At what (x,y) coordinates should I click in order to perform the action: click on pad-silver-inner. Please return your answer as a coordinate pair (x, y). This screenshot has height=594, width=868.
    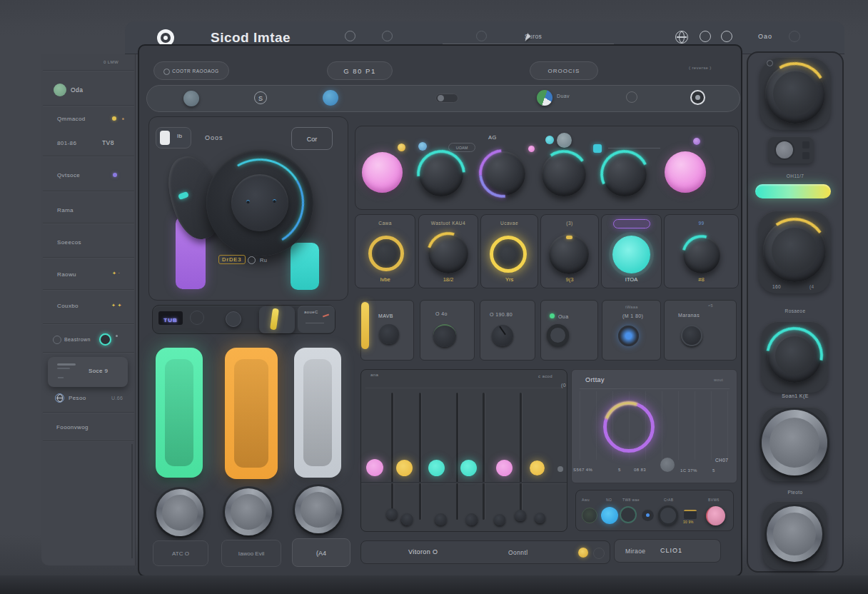
    Looking at the image, I should click on (318, 413).